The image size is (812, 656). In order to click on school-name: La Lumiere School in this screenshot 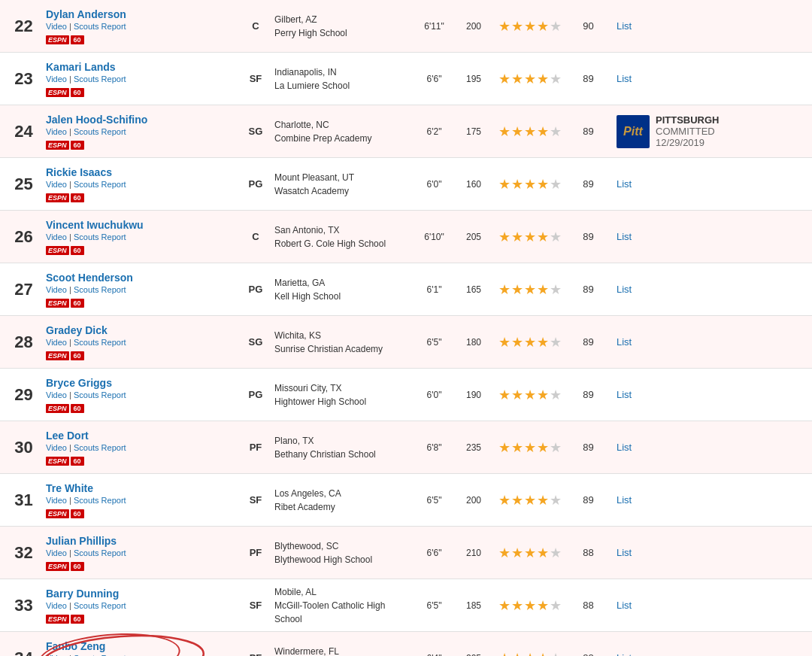, I will do `click(344, 86)`.